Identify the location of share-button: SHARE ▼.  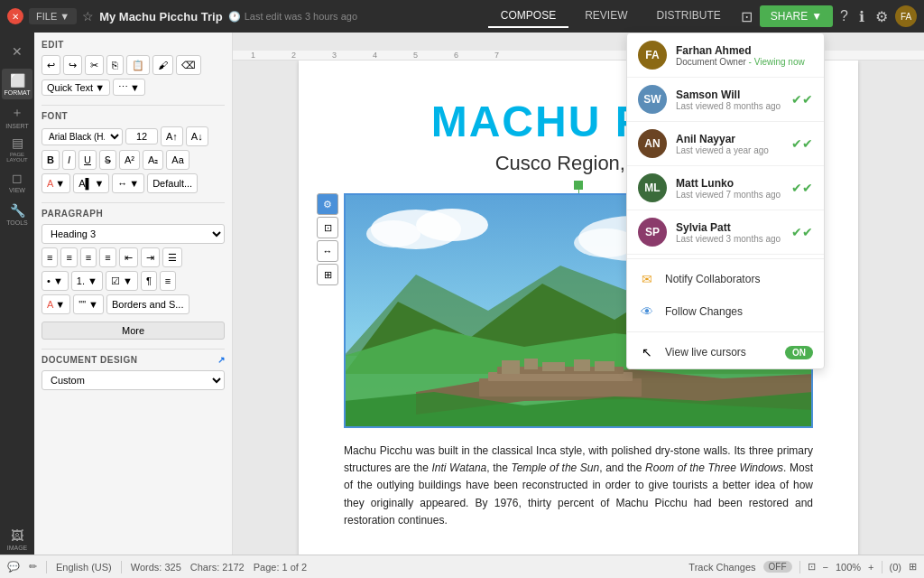
(796, 16).